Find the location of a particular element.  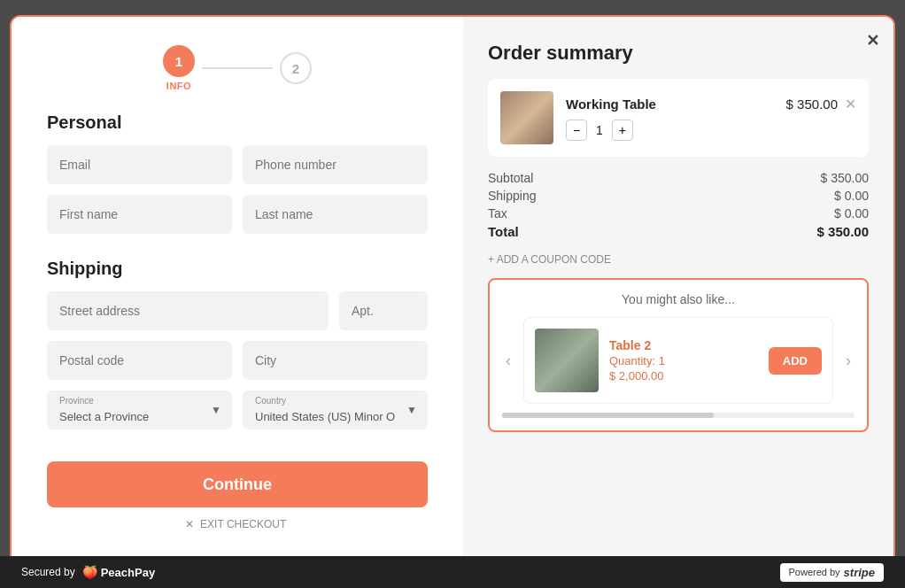

total-row: Total $ 350.00 is located at coordinates (678, 232).